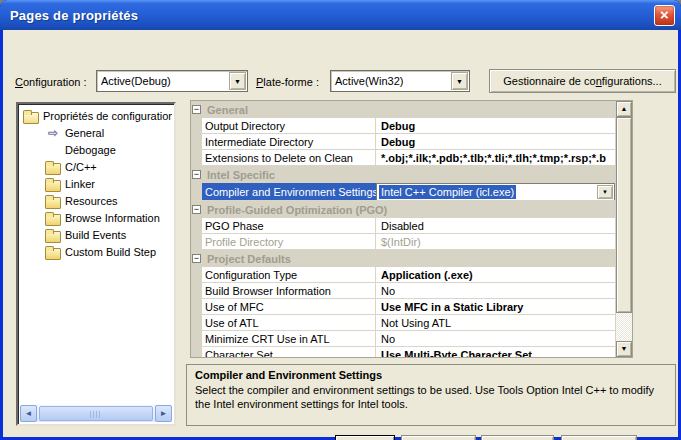  I want to click on tree-item-label: Linker, so click(80, 184).